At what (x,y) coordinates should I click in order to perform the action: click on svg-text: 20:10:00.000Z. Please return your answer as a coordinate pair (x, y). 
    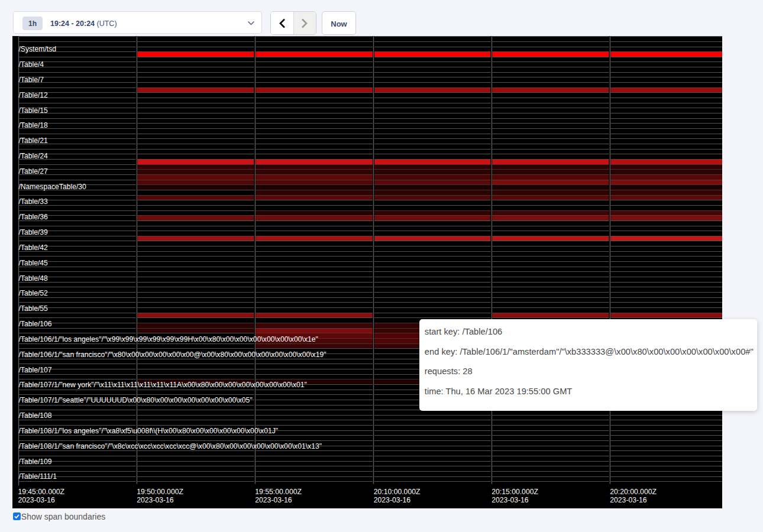
    Looking at the image, I should click on (397, 491).